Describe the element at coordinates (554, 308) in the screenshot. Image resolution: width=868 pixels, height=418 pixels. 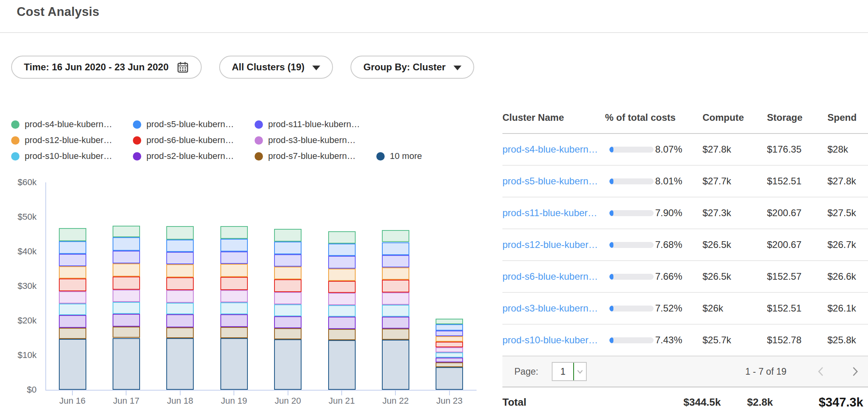
I see `cluster-link: prod-s3-blue-kubern…` at that location.